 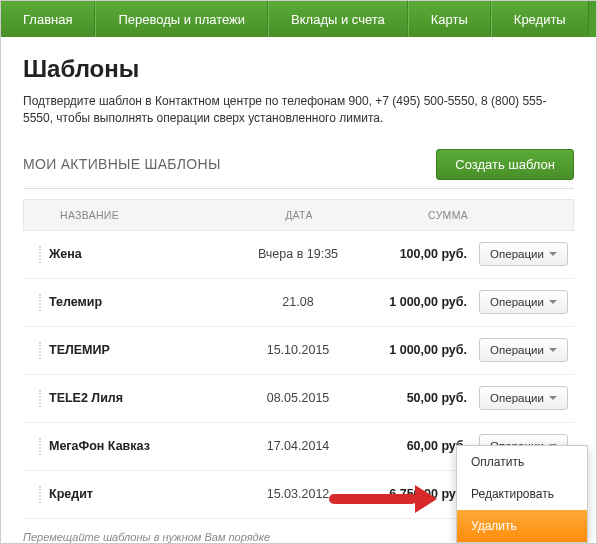 I want to click on col-date: ДАТА, so click(x=299, y=215).